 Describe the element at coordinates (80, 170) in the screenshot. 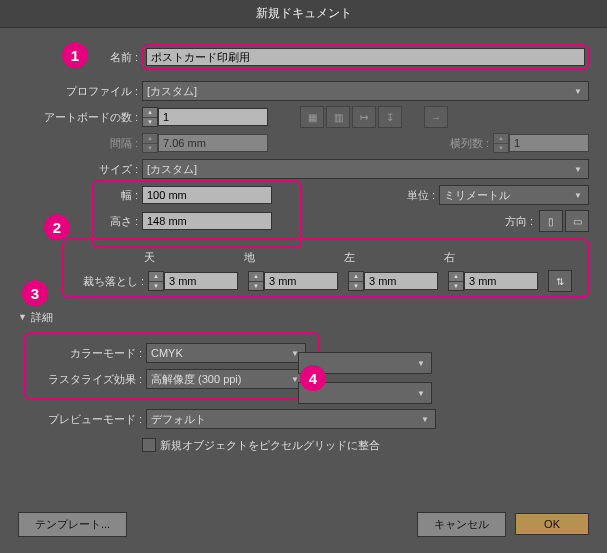

I see `size-label: サイズ :` at that location.